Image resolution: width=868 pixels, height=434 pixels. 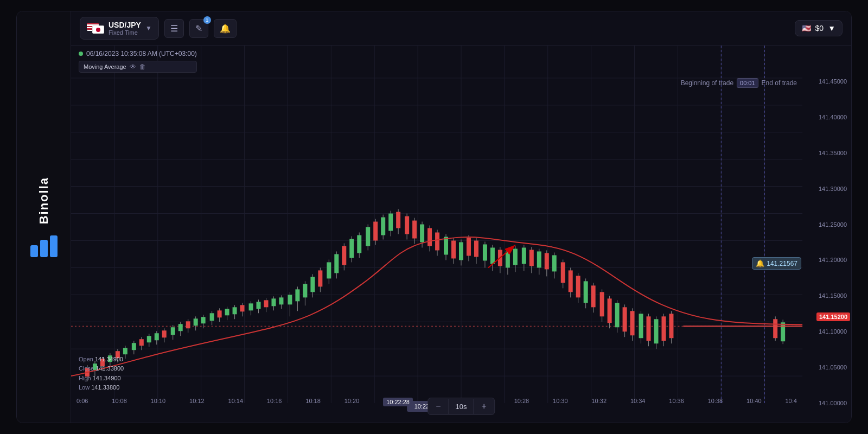 What do you see at coordinates (98, 29) in the screenshot?
I see `flag-jp` at bounding box center [98, 29].